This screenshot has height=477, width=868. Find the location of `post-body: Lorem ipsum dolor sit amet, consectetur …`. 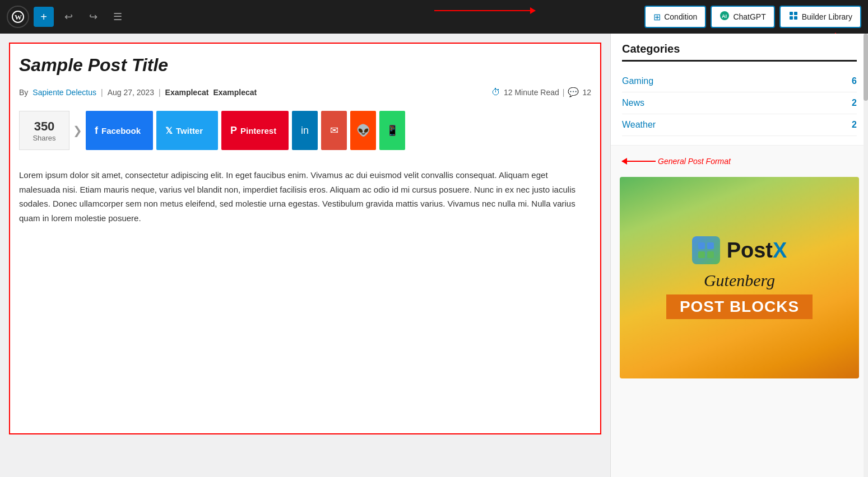

post-body: Lorem ipsum dolor sit amet, consectetur … is located at coordinates (305, 197).